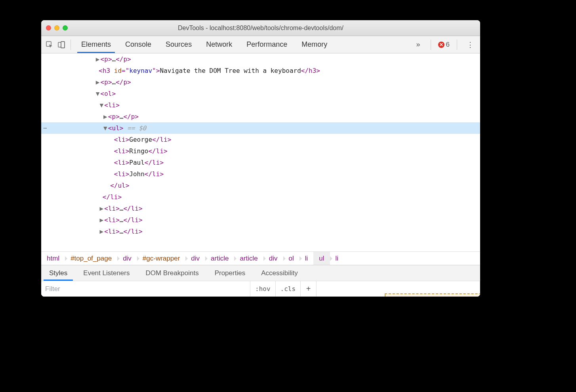 The width and height of the screenshot is (576, 392). I want to click on breadcrumb-item: #top_of_page, so click(91, 258).